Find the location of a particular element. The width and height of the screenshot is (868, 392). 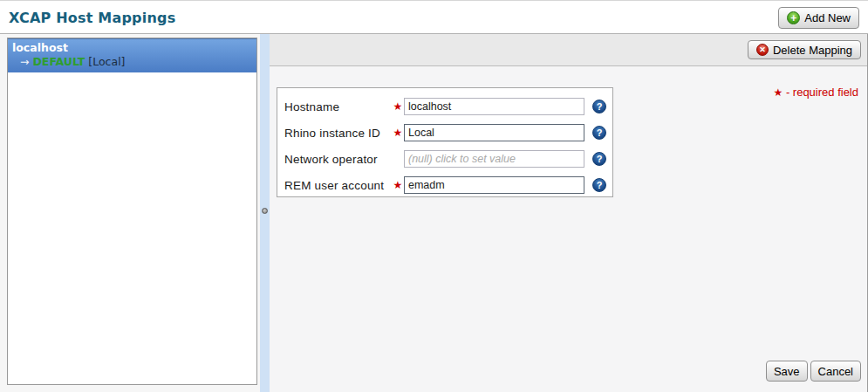

add-new-button: + Add New is located at coordinates (818, 17).